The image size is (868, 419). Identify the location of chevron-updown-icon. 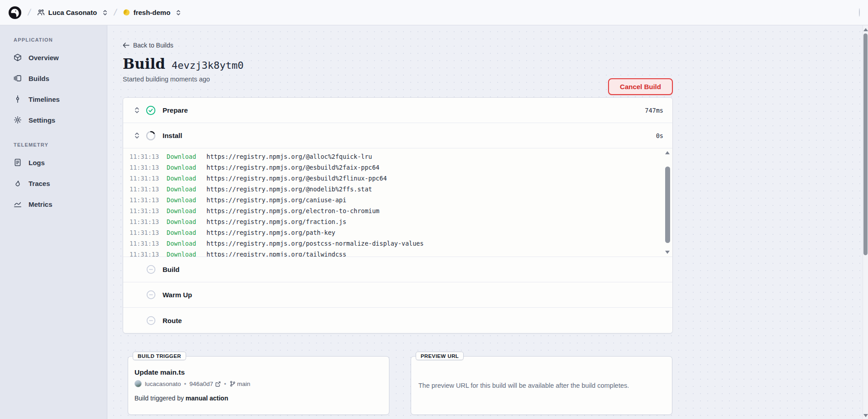
(105, 13).